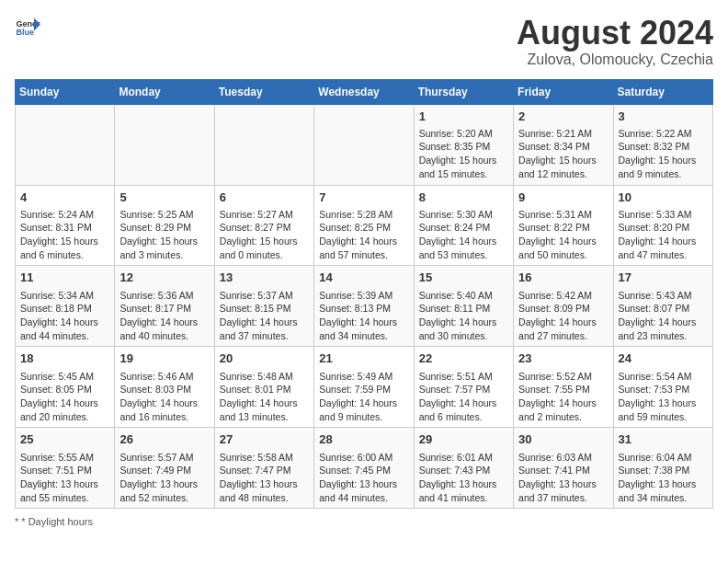 This screenshot has height=563, width=728. I want to click on calendar-cell: 3Sunrise: 5:22 AM Sunset: 8:32 PM Daylig…, so click(663, 144).